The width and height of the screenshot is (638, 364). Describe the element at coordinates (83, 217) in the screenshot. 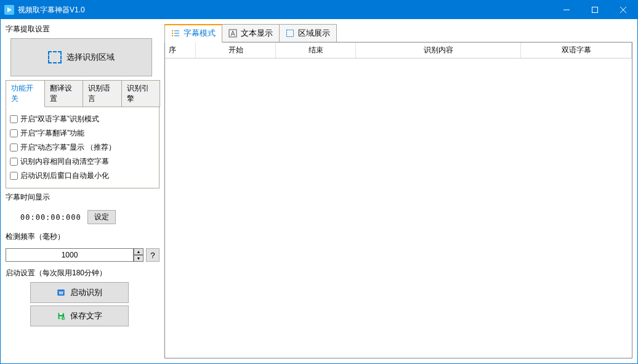

I see `time-display-row: 00:00:00:000 设定` at that location.